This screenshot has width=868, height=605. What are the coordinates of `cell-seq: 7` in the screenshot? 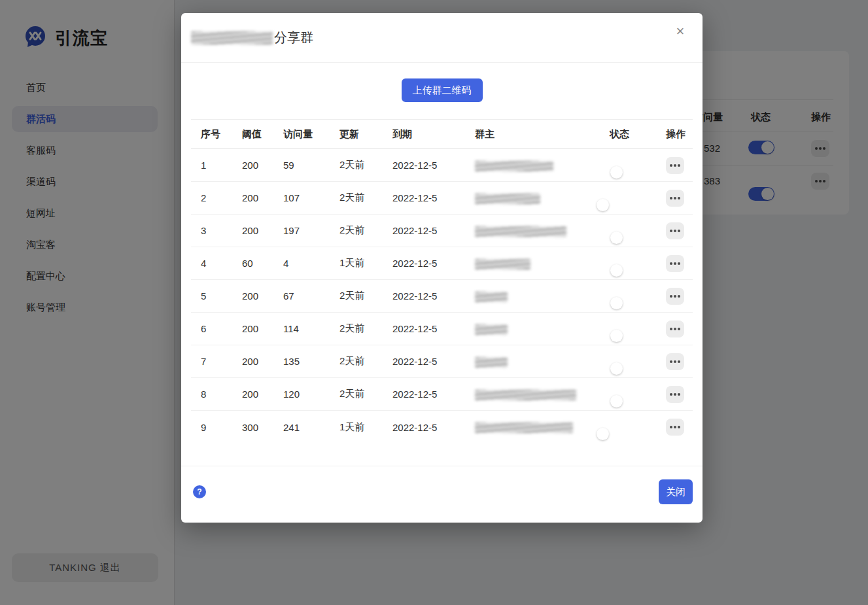 It's located at (221, 361).